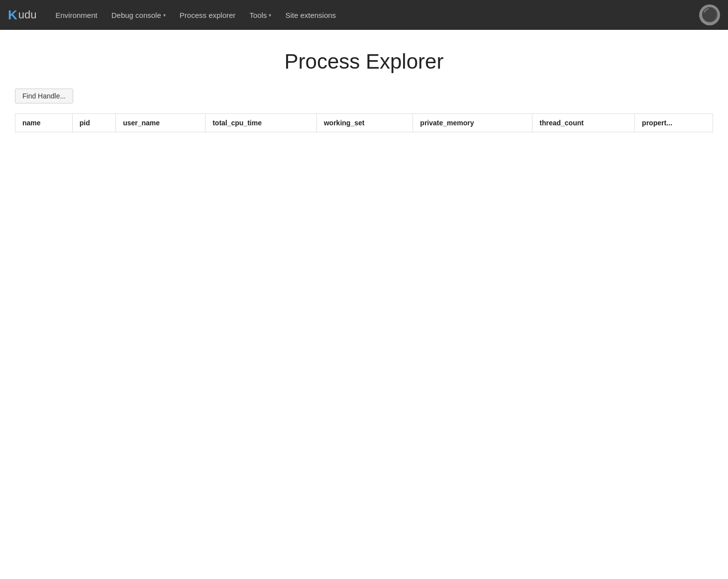  I want to click on process-table: name pid user_name total_cpu_time workin…, so click(364, 123).